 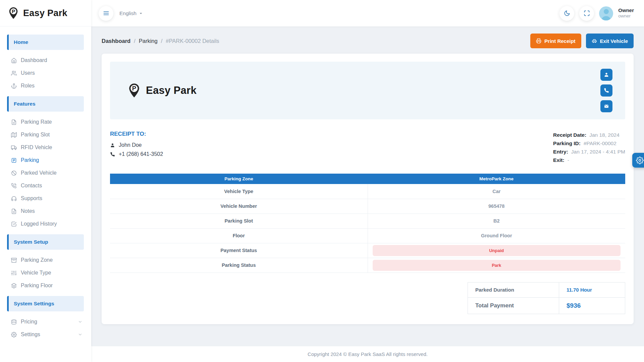 I want to click on sidebar-item-contacts: Contacts, so click(x=46, y=186).